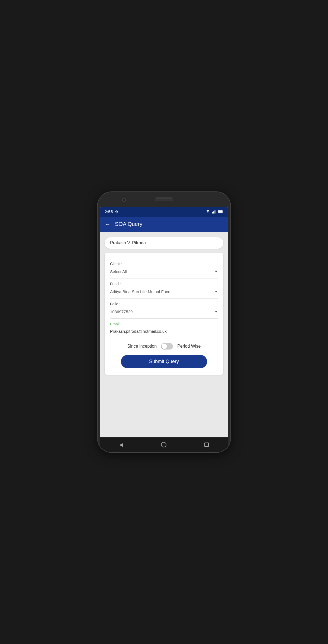 This screenshot has height=644, width=328. What do you see at coordinates (164, 289) in the screenshot?
I see `fund-field-group: Fund : Aditya Birla Sun Life Mutual Fund…` at bounding box center [164, 289].